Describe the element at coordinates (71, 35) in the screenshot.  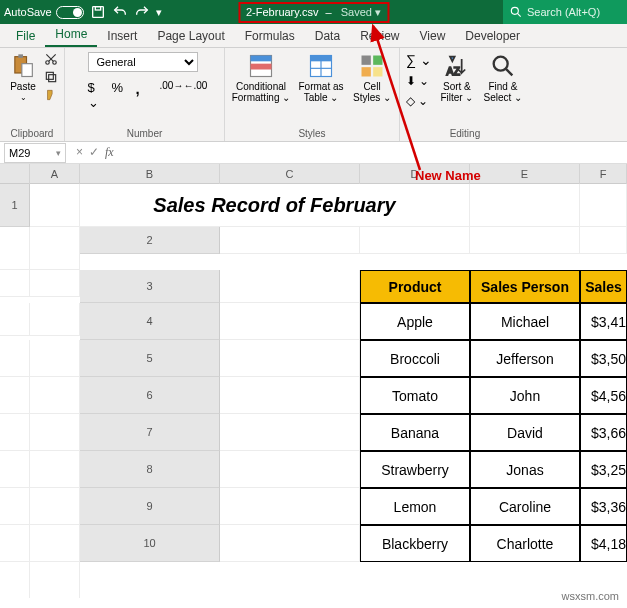
I see `tab-home: Home` at that location.